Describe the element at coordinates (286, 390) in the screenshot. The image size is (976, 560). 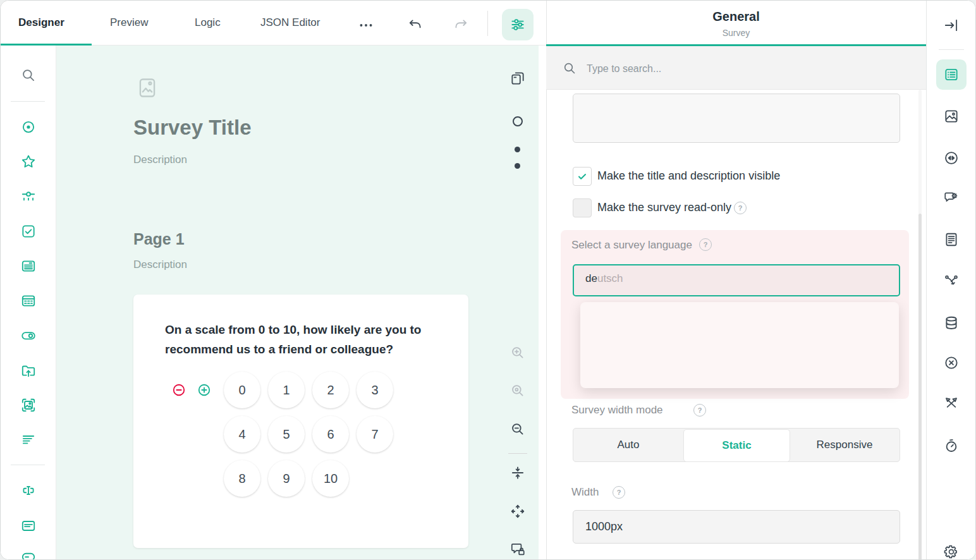
I see `rating-option: 1` at that location.